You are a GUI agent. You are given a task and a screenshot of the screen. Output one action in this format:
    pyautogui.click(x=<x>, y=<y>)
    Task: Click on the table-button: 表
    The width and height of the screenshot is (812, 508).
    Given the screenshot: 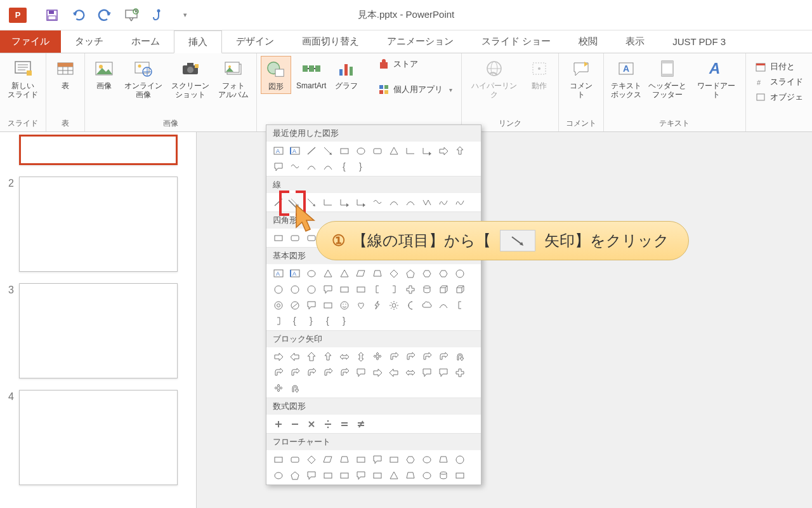 What is the action you would take?
    pyautogui.click(x=65, y=74)
    